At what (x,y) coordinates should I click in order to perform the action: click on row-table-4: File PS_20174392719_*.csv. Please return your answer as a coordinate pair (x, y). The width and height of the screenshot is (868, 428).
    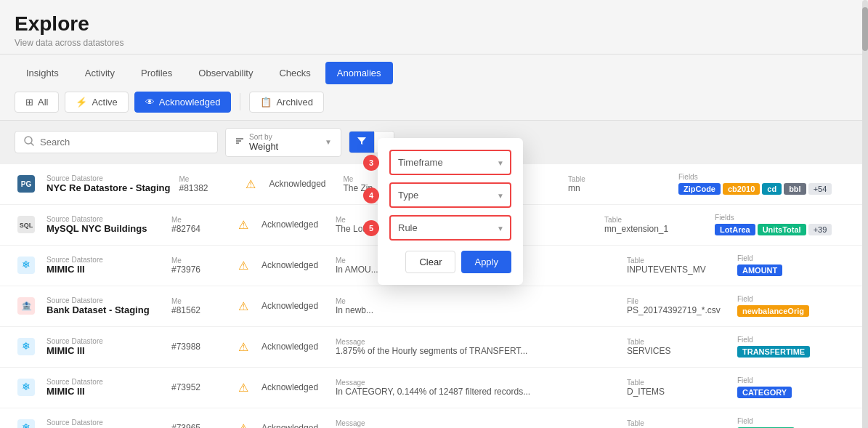
    Looking at the image, I should click on (678, 307).